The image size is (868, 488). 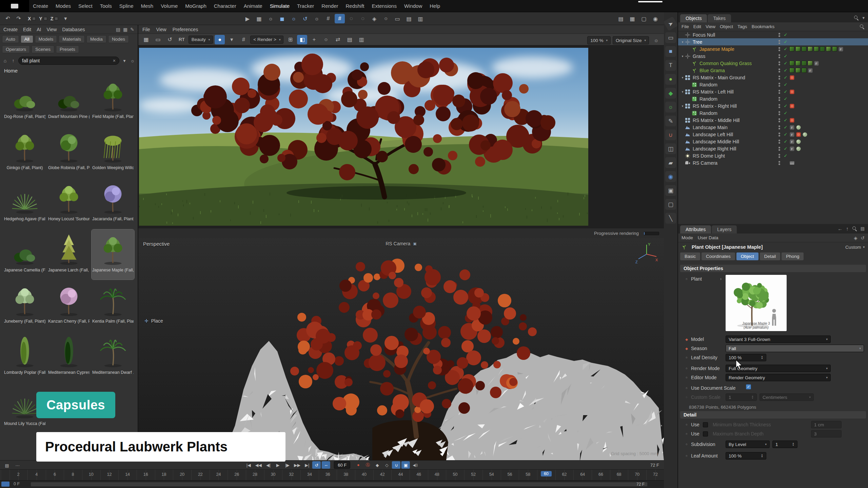 I want to click on menu-help: Help, so click(x=435, y=6).